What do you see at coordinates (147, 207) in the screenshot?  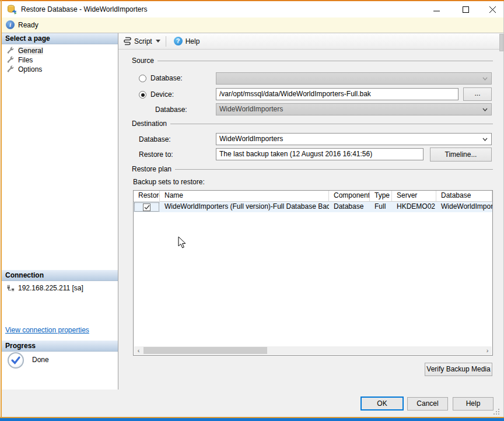 I see `restore-checkbox-cell` at bounding box center [147, 207].